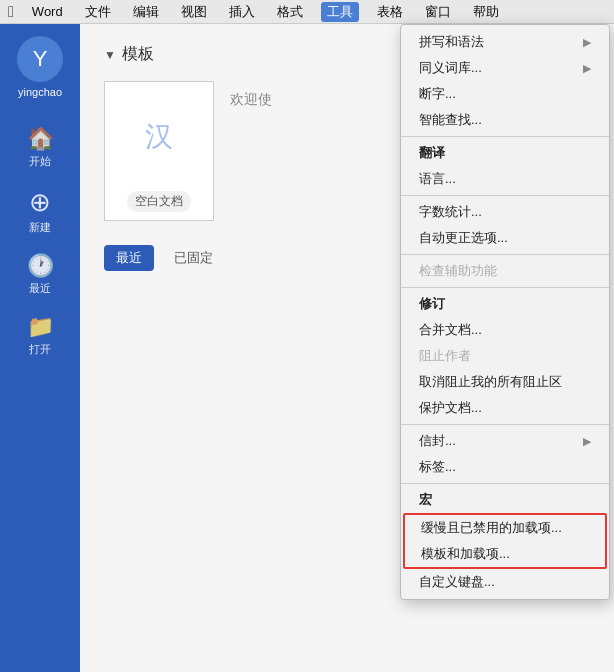 Image resolution: width=614 pixels, height=672 pixels. I want to click on sidebar: Y yingchao 🏠 开始 ⊕ 新建 🕐 最近 📁 打开, so click(40, 348).